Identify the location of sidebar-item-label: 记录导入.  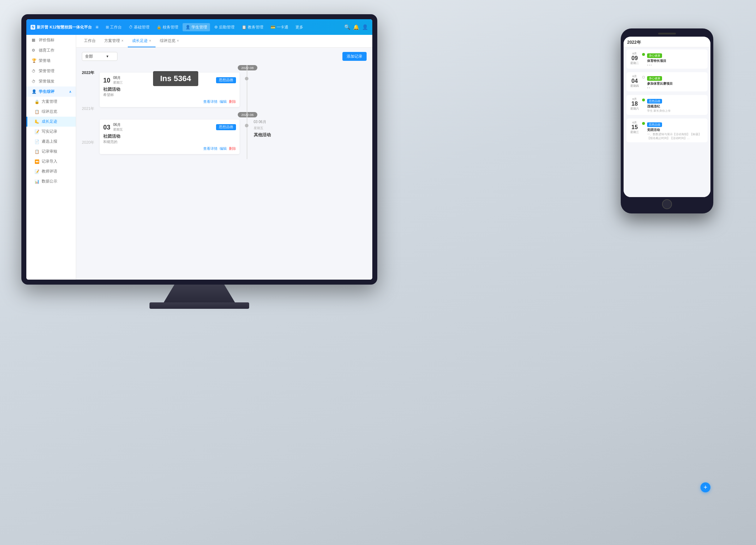
(49, 162).